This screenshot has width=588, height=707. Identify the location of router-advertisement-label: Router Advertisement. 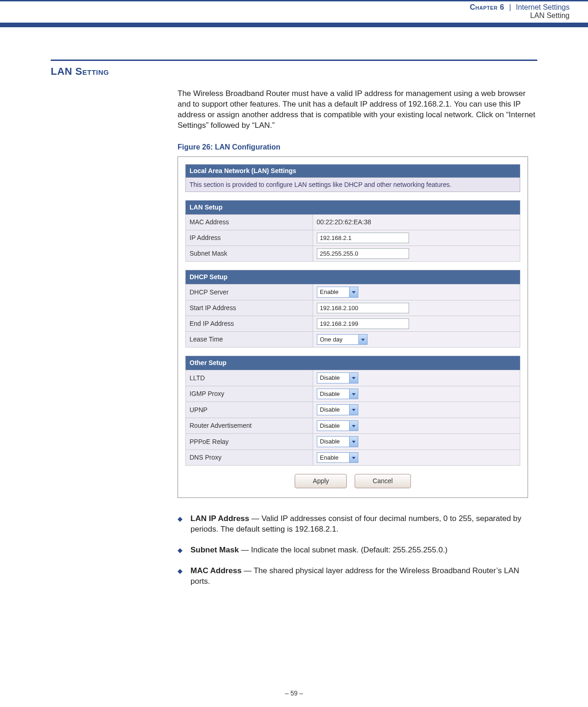
(249, 425).